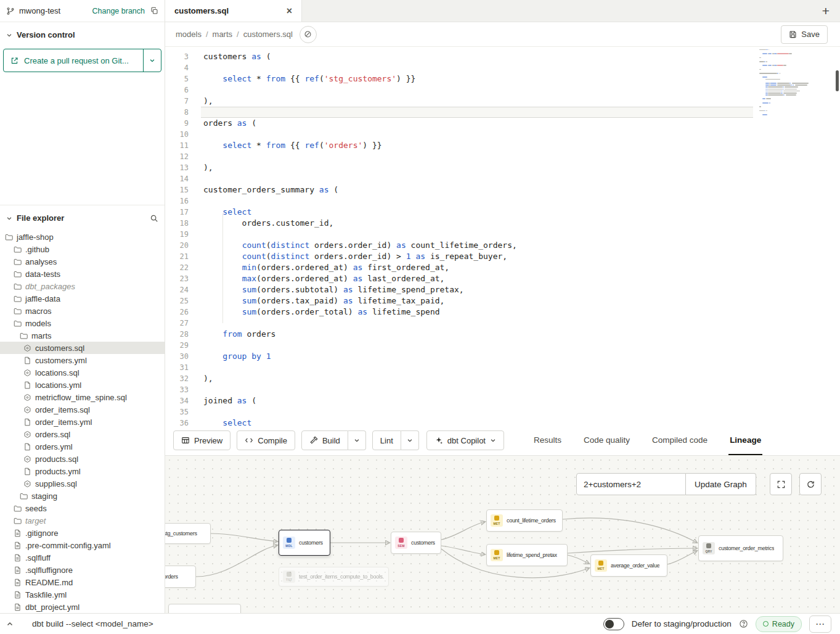 Image resolution: width=840 pixels, height=634 pixels. What do you see at coordinates (503, 245) in the screenshot?
I see `code-line-20: 20 count(distinct orders.order_id) as co…` at bounding box center [503, 245].